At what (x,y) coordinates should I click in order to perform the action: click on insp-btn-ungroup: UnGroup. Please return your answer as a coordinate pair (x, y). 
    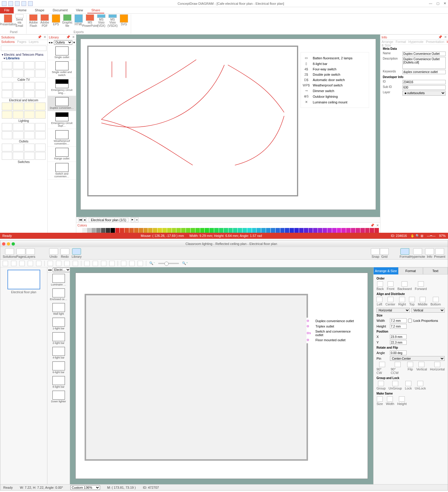
    Looking at the image, I should click on (396, 386).